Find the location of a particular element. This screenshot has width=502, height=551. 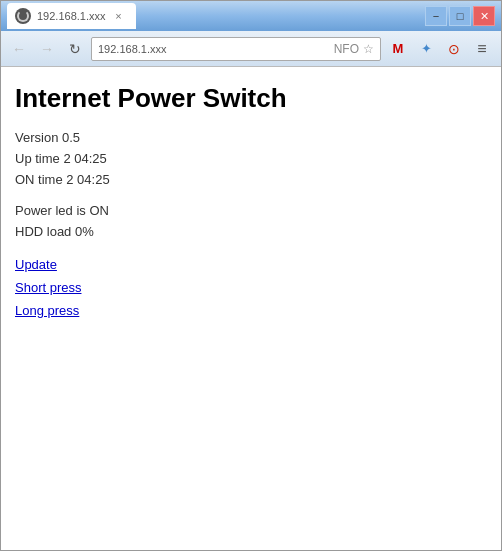

long-press-link: Long press is located at coordinates (251, 310).